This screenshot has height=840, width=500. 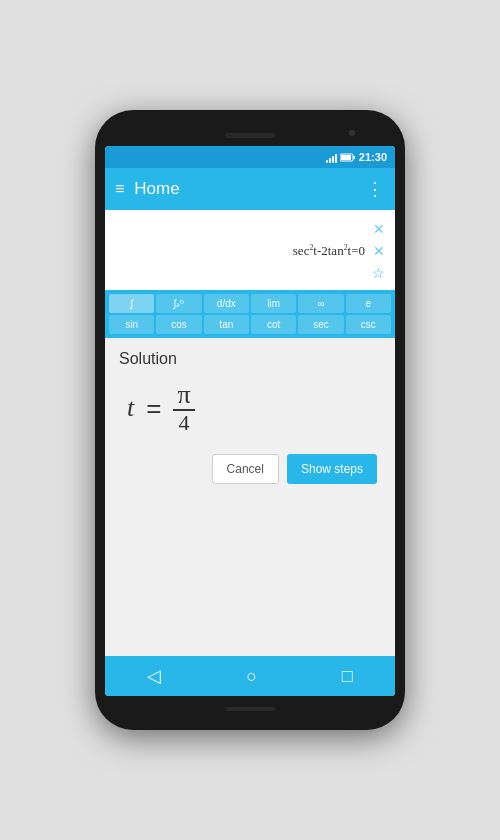 I want to click on speaker-slot, so click(x=250, y=136).